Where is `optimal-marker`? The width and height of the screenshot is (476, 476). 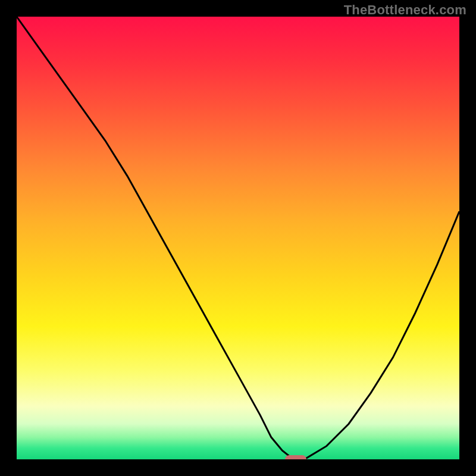
optimal-marker is located at coordinates (296, 457).